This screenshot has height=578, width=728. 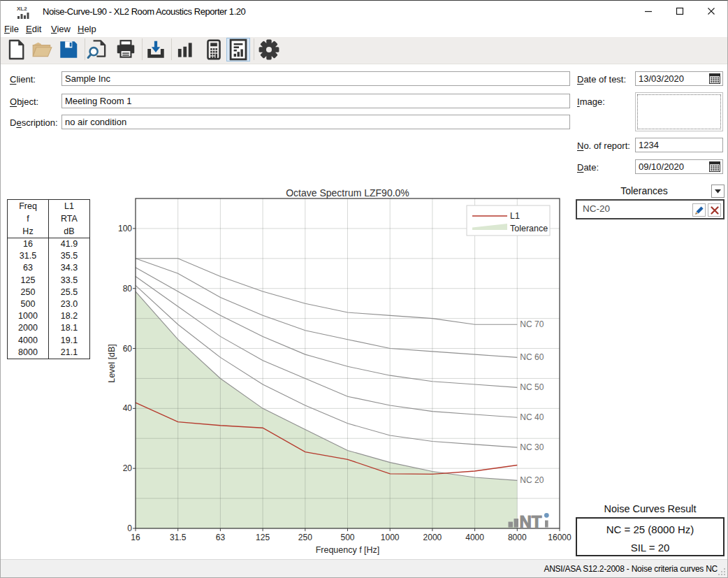 What do you see at coordinates (68, 50) in the screenshot?
I see `toolbar-save-button` at bounding box center [68, 50].